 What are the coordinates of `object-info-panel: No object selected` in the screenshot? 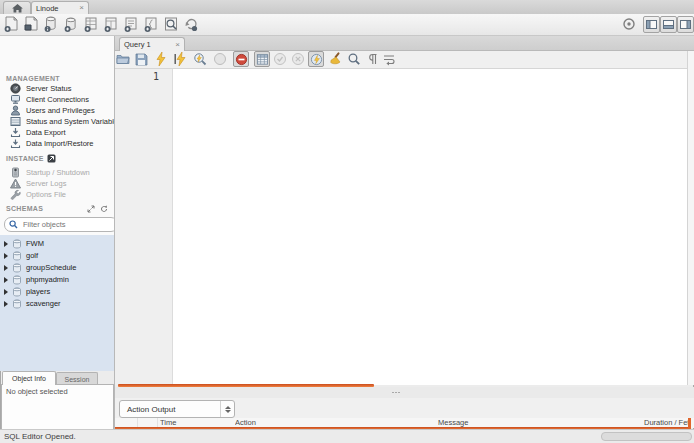 It's located at (58, 407).